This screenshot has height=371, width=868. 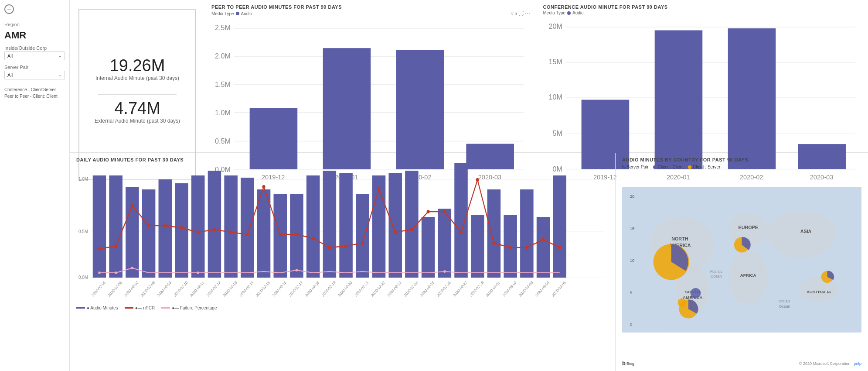 I want to click on filter2-value: All, so click(x=10, y=75).